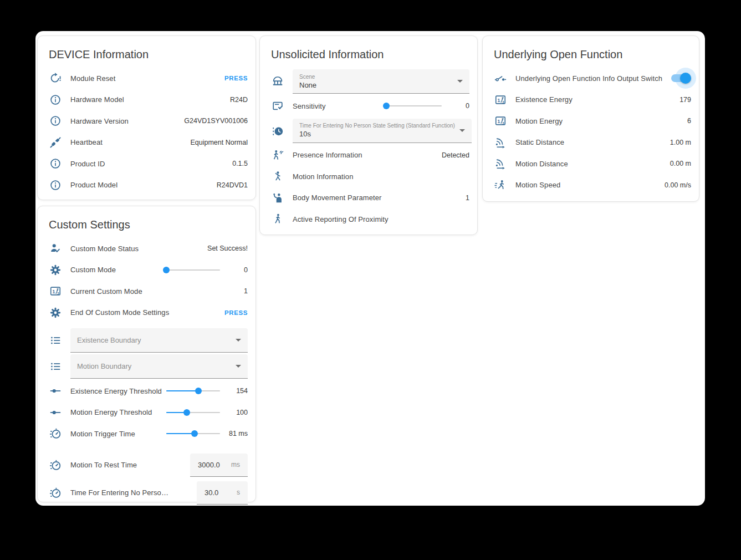 This screenshot has height=560, width=741. What do you see at coordinates (131, 492) in the screenshot?
I see `row-label: Time For Entering No Perso…` at bounding box center [131, 492].